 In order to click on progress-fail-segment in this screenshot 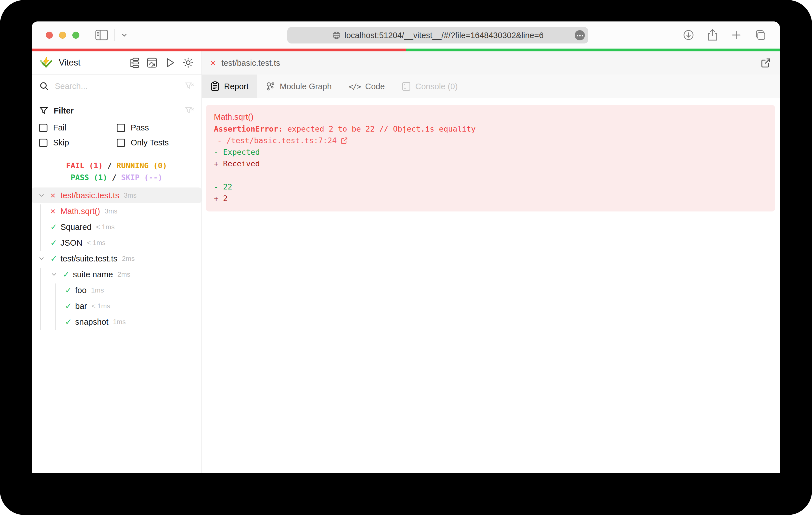, I will do `click(219, 50)`.